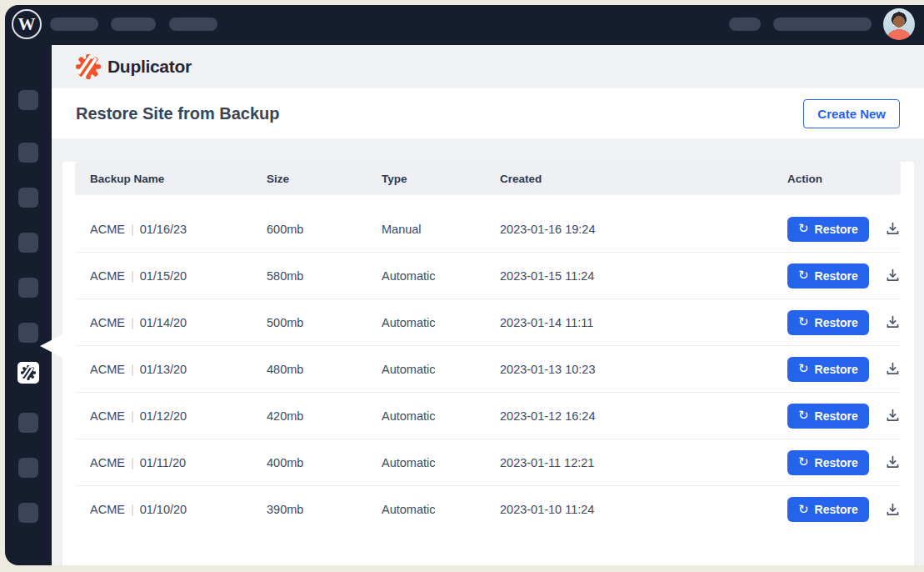  What do you see at coordinates (488, 416) in the screenshot?
I see `table-row: ACME|01/12/20 420mb Automatic 2023-01-12…` at bounding box center [488, 416].